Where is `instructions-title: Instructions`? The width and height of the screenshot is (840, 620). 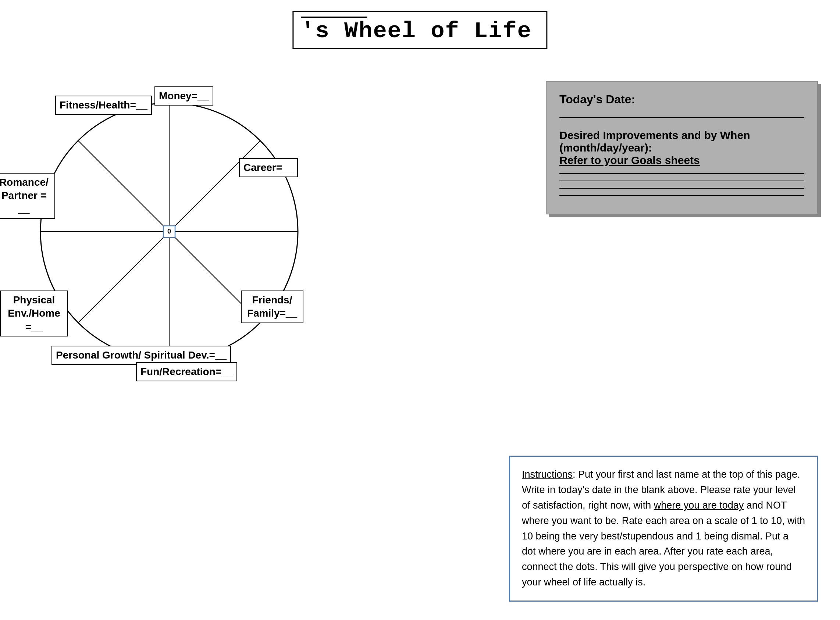 instructions-title: Instructions is located at coordinates (547, 474).